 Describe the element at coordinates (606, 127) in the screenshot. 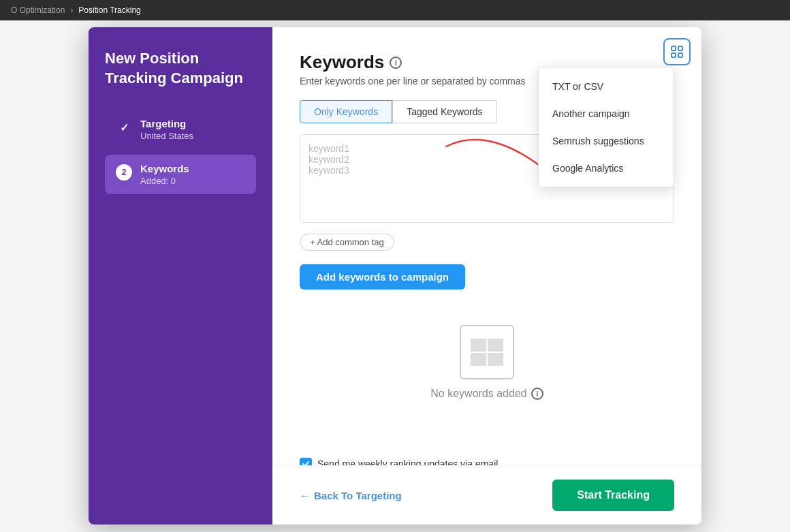

I see `import-dropdown: TXT or CSV Another campaign Semrush sugg…` at that location.